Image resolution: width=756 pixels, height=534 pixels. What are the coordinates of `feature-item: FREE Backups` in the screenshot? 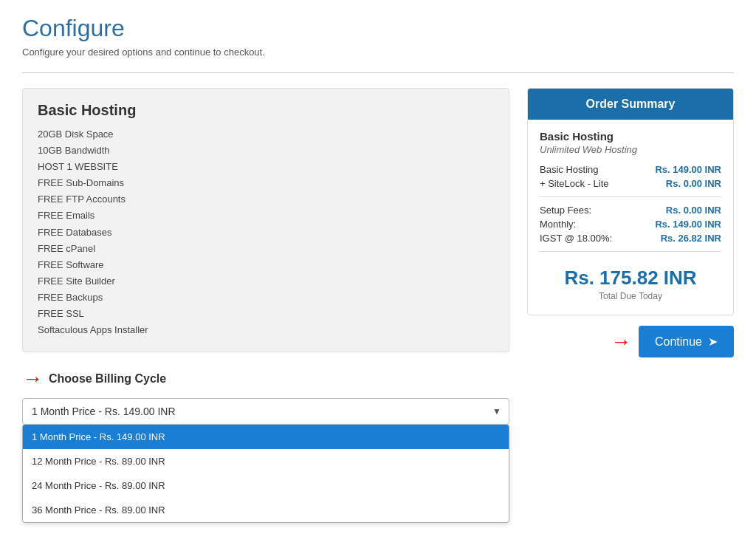 It's located at (266, 298).